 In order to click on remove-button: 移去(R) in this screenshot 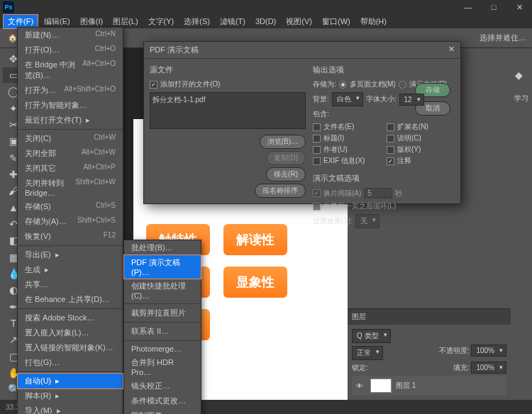, I will do `click(286, 174)`.